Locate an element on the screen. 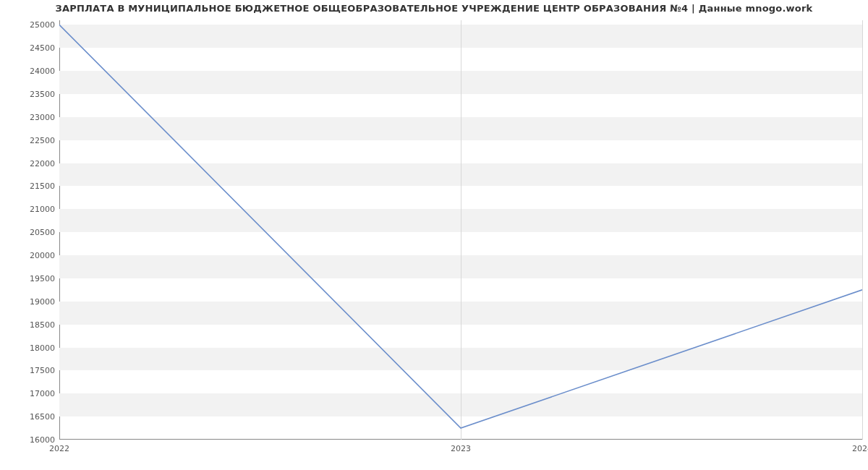  y-tick-label: 18500 is located at coordinates (42, 324).